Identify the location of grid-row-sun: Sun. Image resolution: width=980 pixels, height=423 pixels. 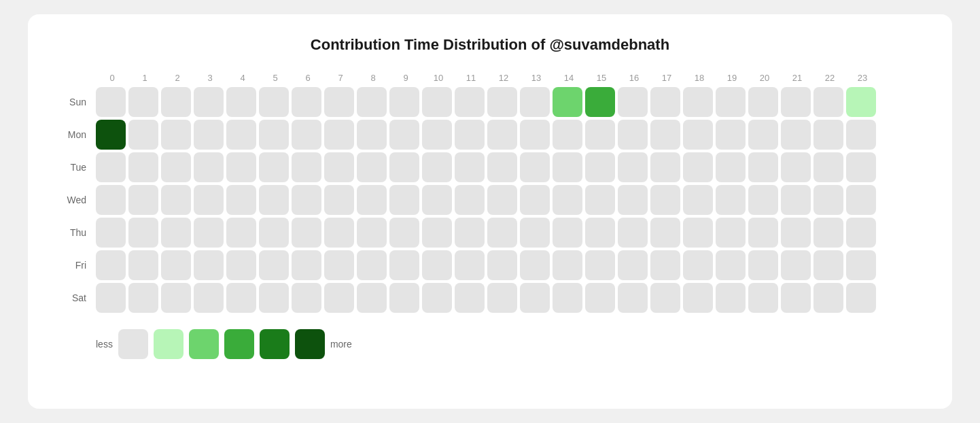
(490, 102).